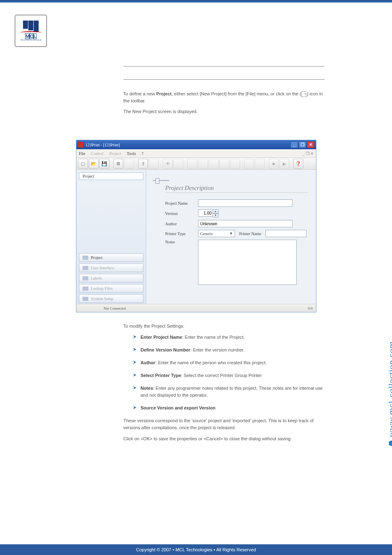 This screenshot has height=555, width=392. Describe the element at coordinates (31, 31) in the screenshot. I see `mcl-logo: MCL TECHNOLOGIES` at that location.